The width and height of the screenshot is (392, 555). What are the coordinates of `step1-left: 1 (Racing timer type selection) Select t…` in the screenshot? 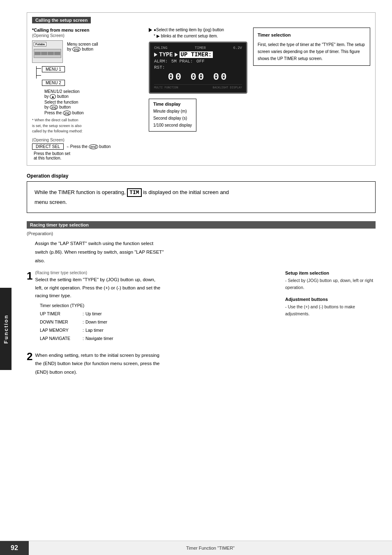 It's located at (152, 307).